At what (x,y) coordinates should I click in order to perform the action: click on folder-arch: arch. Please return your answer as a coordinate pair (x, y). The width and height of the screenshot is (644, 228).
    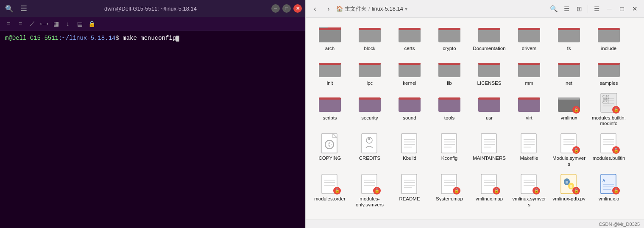
    Looking at the image, I should click on (330, 38).